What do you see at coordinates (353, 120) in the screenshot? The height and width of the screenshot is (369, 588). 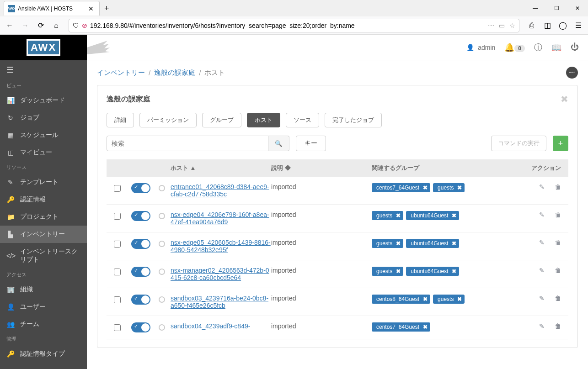 I see `tab-completed-jobs: 完了したジョブ` at bounding box center [353, 120].